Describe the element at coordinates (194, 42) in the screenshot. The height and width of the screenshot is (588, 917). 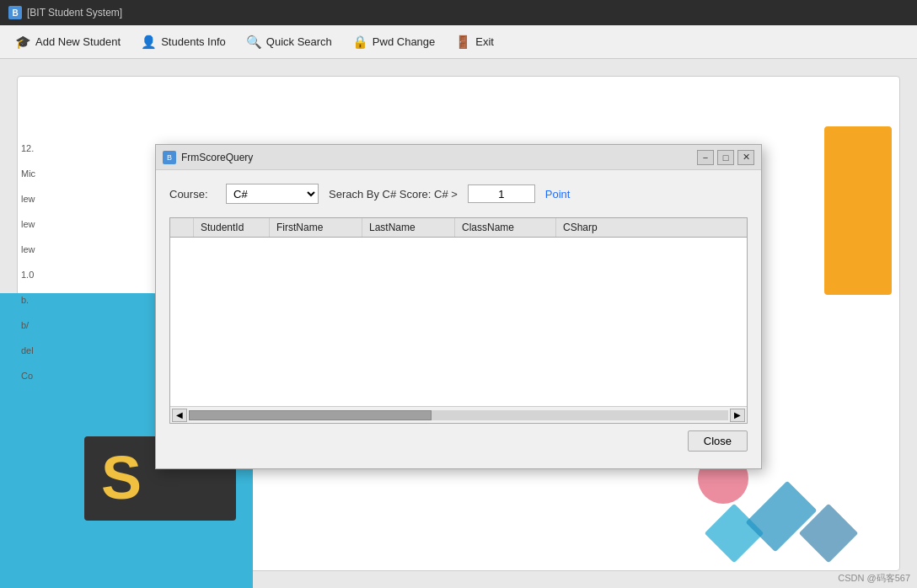
I see `students-info-label: Students Info` at that location.